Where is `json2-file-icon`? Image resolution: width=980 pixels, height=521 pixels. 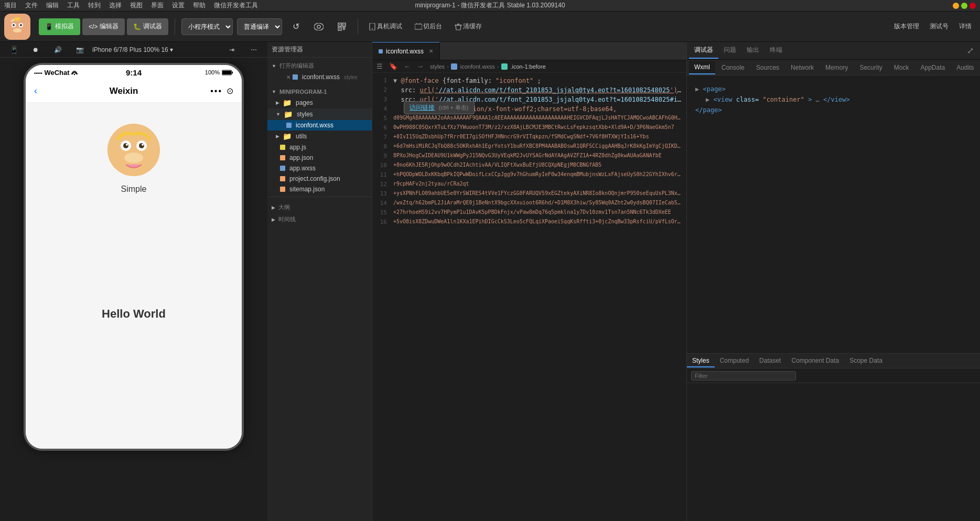 json2-file-icon is located at coordinates (283, 179).